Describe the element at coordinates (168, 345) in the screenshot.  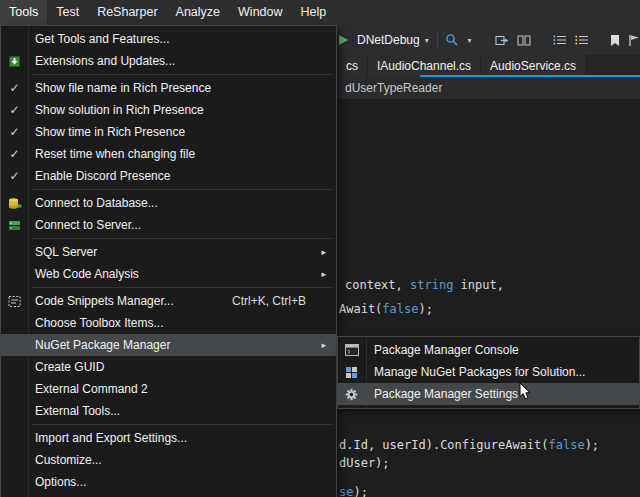
I see `menu-item-nuget-package-manager: NuGet Package Manager ▸` at that location.